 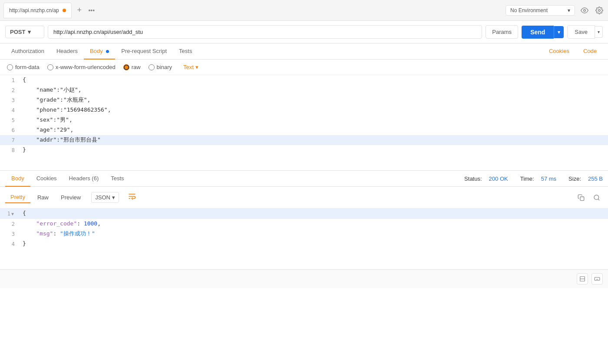 I want to click on line-content: {, so click(x=314, y=213).